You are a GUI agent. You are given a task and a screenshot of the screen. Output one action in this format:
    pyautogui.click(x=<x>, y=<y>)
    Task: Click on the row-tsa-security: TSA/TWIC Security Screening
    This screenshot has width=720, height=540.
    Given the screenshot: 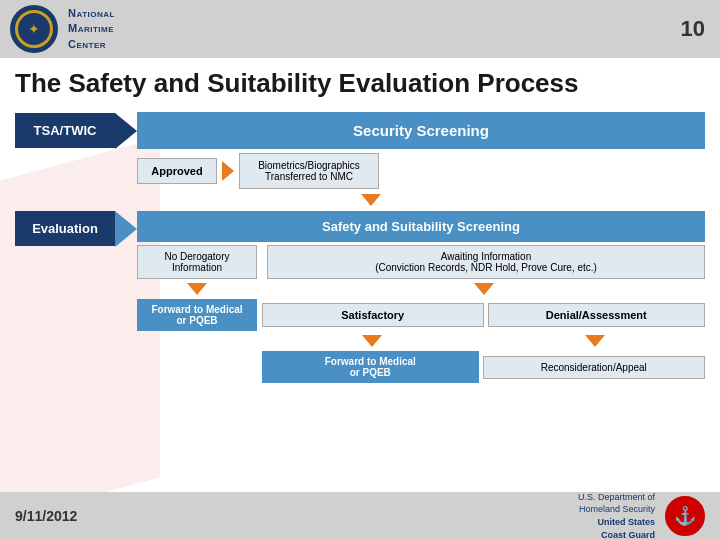 What is the action you would take?
    pyautogui.click(x=360, y=130)
    